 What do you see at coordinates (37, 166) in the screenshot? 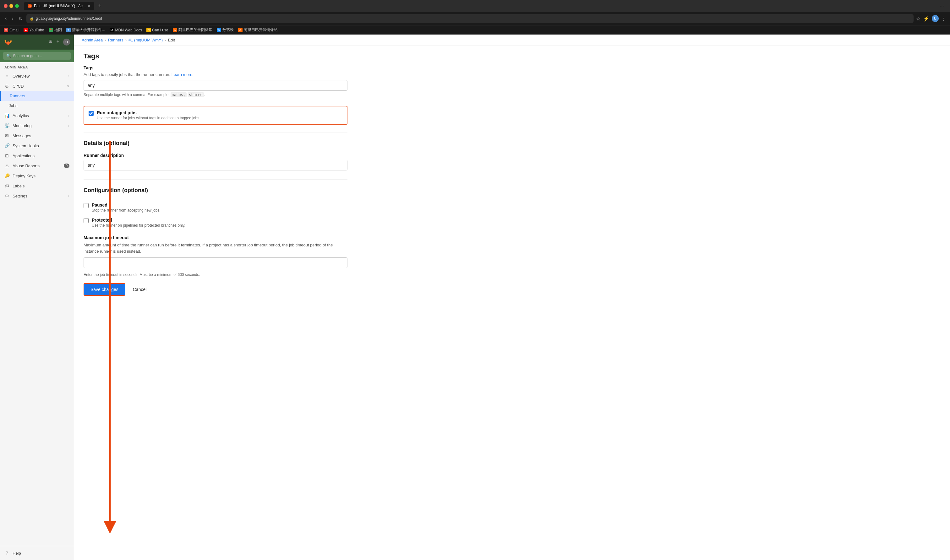
I see `sidebar-item-abuse-reports: ⚠ Abuse Reports 0` at bounding box center [37, 166].